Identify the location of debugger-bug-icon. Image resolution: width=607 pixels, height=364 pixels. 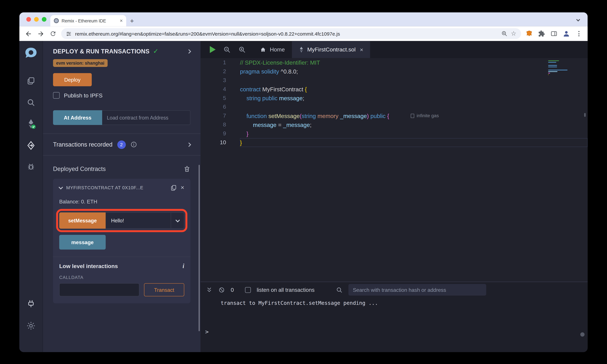
(31, 167).